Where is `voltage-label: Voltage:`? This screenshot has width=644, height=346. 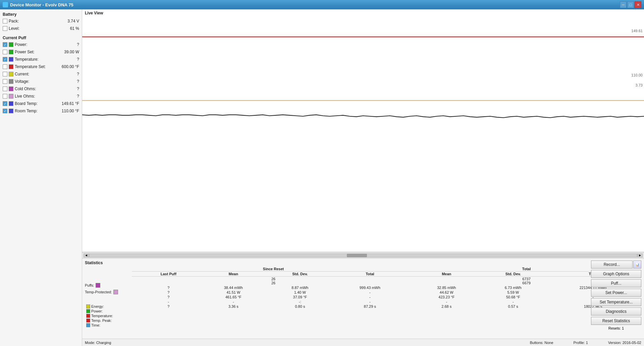
voltage-label: Voltage: is located at coordinates (37, 81).